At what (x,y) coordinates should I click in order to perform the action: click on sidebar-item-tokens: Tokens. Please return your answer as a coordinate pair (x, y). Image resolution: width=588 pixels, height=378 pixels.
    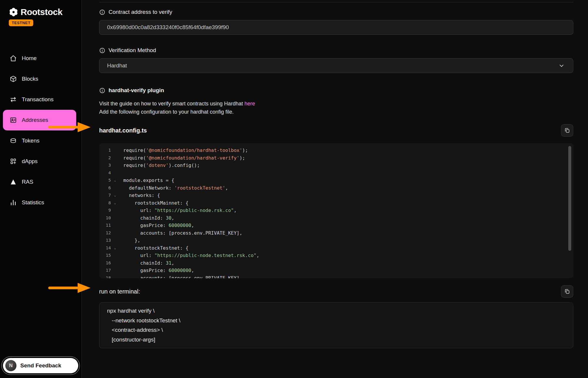
    Looking at the image, I should click on (39, 141).